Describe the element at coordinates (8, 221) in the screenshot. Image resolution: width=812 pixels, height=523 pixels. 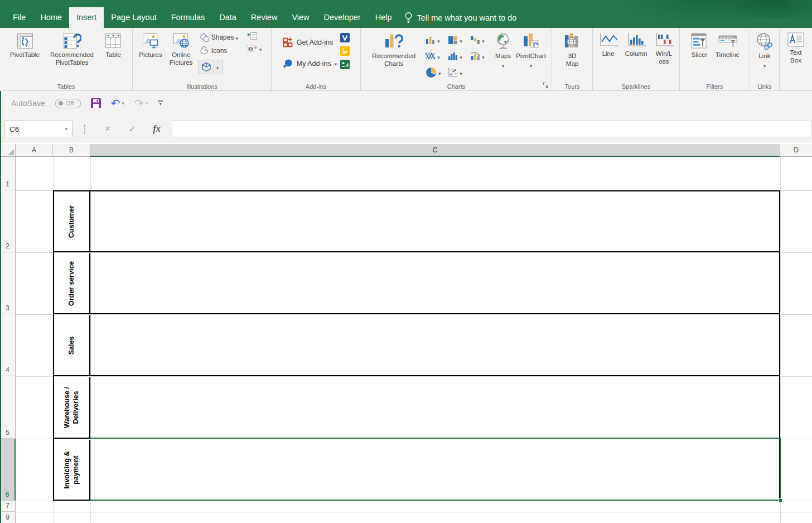
I see `row-header-2: 2` at that location.